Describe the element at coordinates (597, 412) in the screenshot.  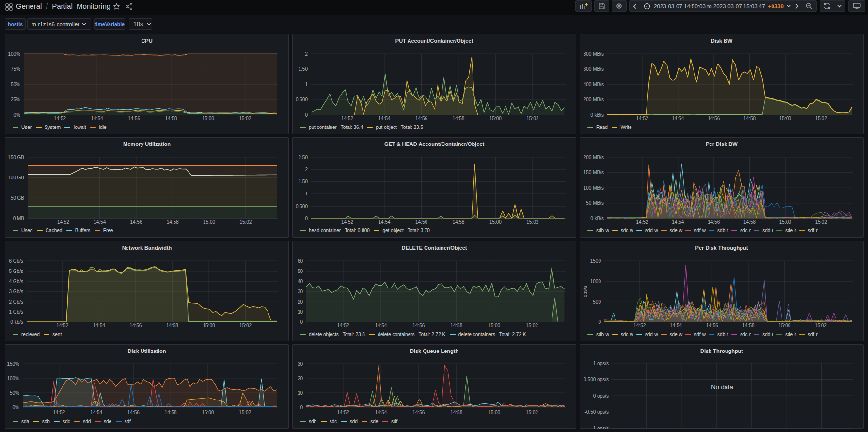
I see `svg-text: -0.50 ops/s` at that location.